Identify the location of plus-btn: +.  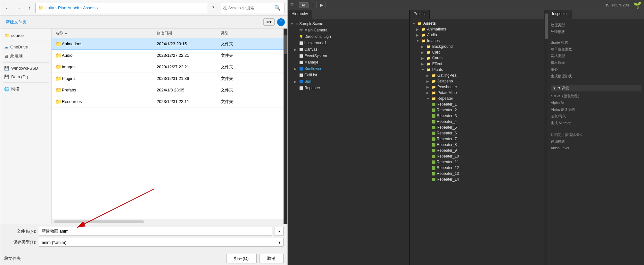
(313, 5).